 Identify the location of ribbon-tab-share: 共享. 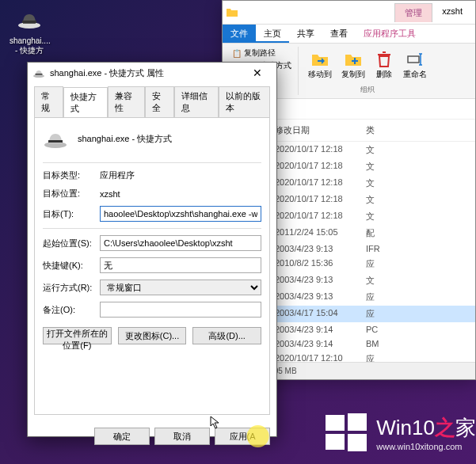
(306, 33).